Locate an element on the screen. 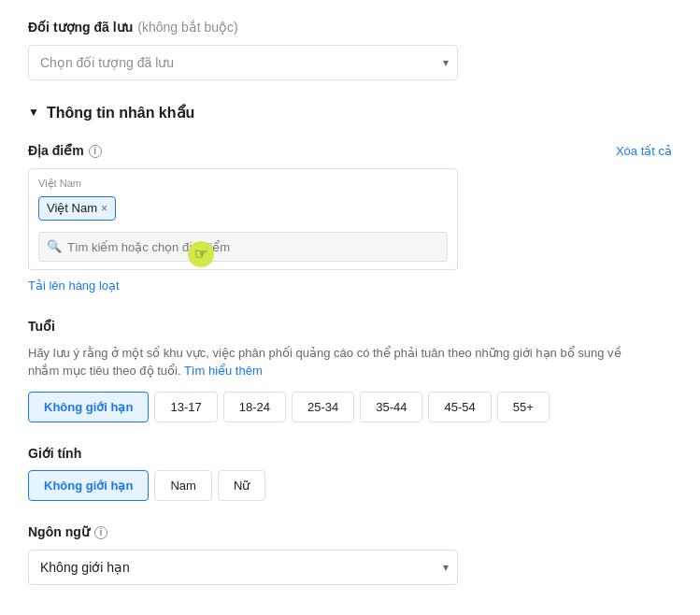  saved-audience-section: Đối tượng đã lưu (không bắt buộc) Chọn đ… is located at coordinates (350, 50).